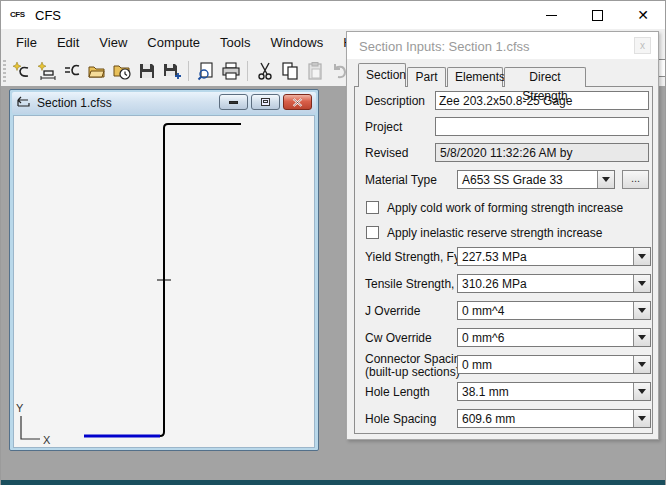  I want to click on paste-button, so click(314, 72).